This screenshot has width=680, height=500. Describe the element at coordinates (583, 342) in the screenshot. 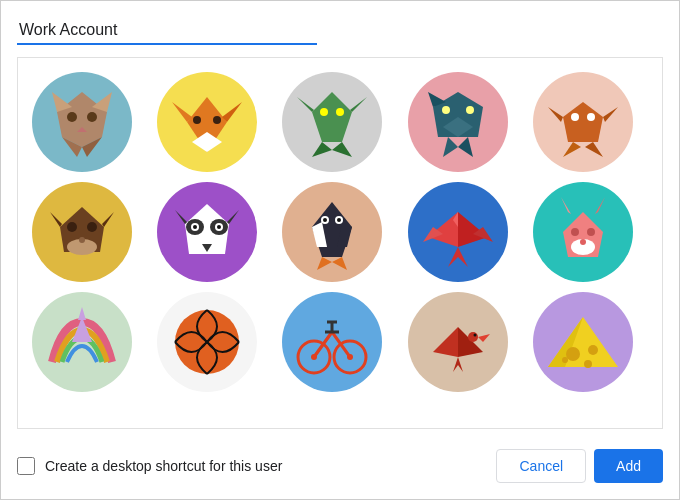

I see `avatar-cheese` at that location.